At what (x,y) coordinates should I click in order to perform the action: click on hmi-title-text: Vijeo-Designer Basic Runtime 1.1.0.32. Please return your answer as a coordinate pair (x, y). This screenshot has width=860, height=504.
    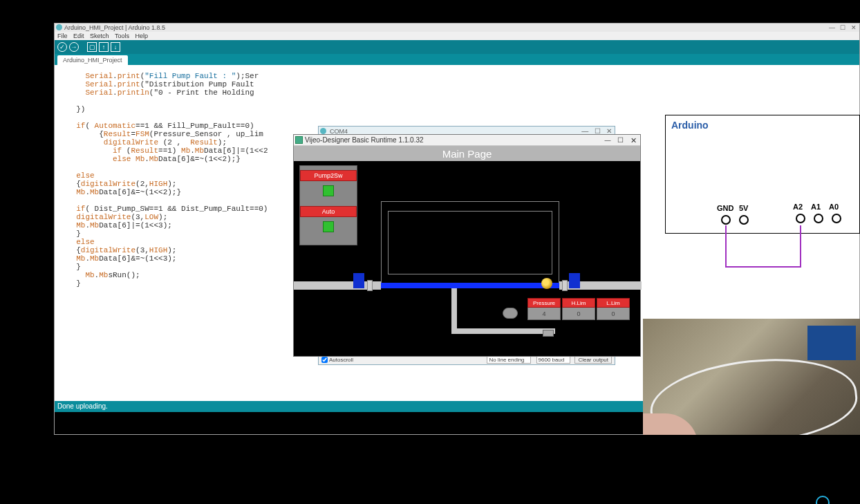
    Looking at the image, I should click on (364, 140).